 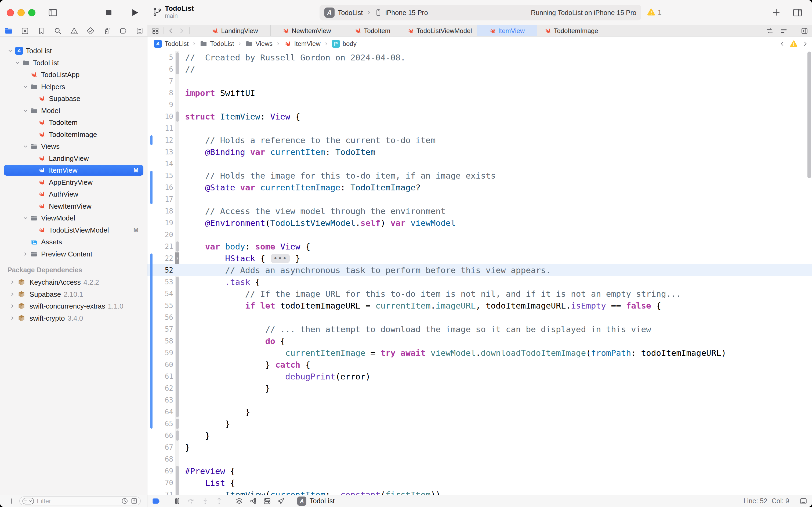 What do you see at coordinates (109, 13) in the screenshot?
I see `stop-button` at bounding box center [109, 13].